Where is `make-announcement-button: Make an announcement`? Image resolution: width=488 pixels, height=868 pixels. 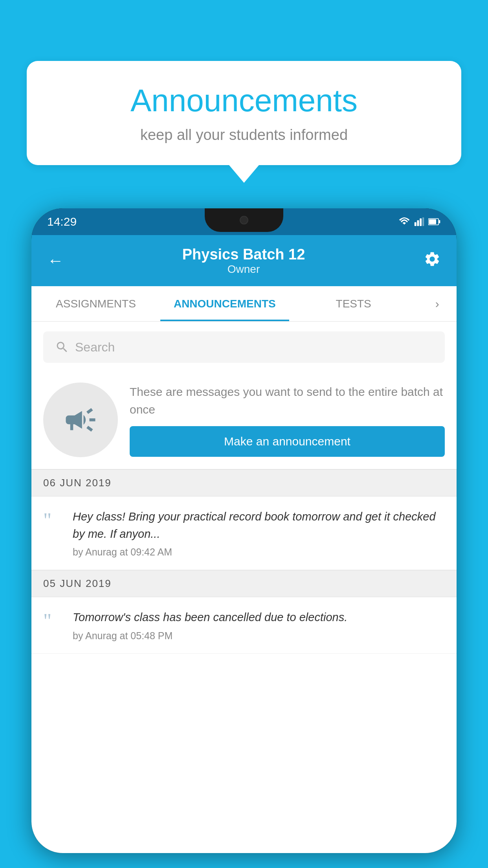
make-announcement-button: Make an announcement is located at coordinates (287, 441).